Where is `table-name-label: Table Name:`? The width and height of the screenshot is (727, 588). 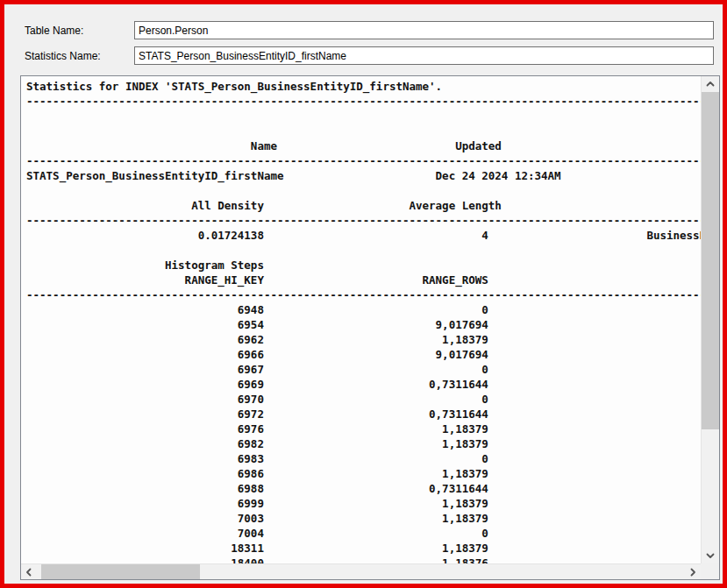 table-name-label: Table Name: is located at coordinates (54, 31).